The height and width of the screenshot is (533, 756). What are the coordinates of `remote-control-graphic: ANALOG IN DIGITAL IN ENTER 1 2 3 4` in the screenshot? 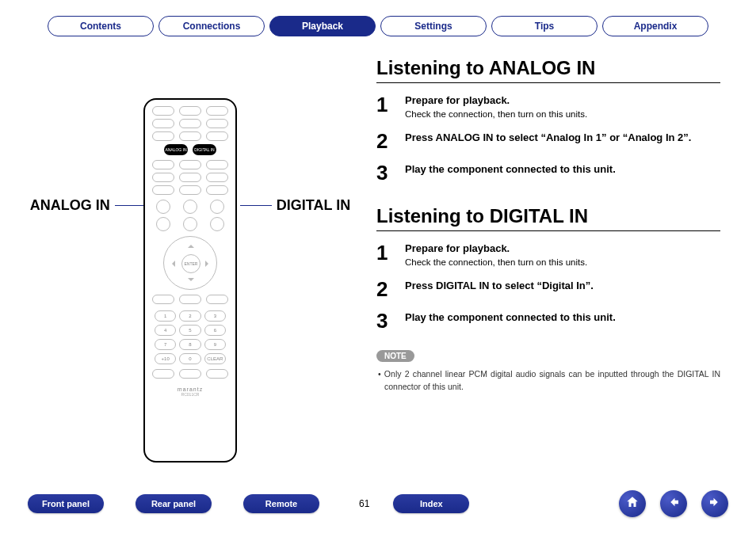 It's located at (190, 280).